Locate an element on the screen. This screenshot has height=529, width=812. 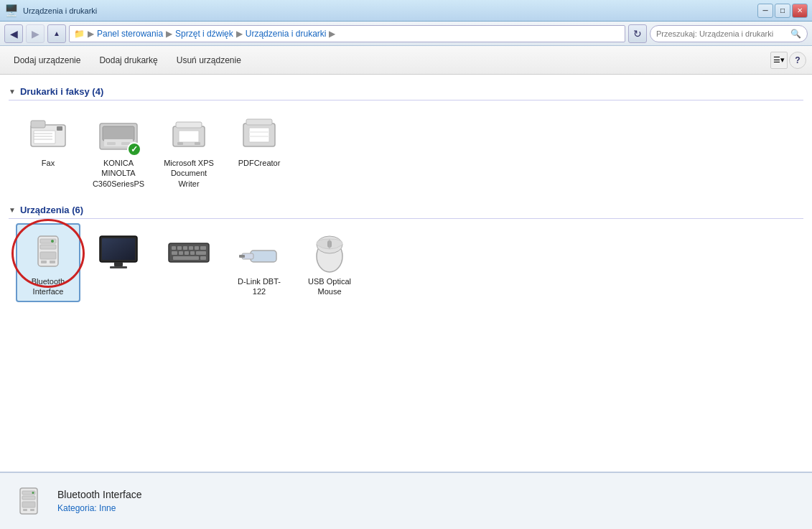
status-device-icon is located at coordinates (29, 501).